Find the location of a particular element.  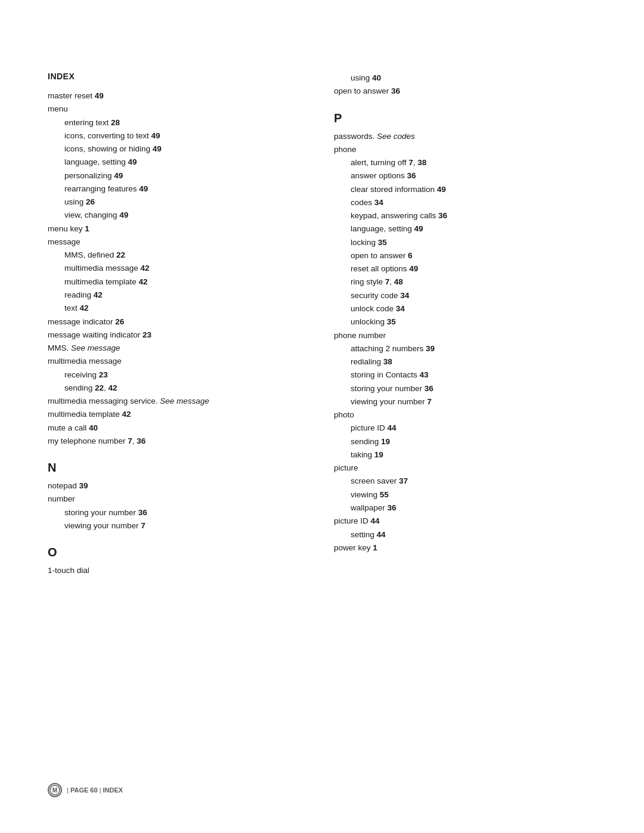

list-item: notepad 39 number storing your number 36… is located at coordinates (173, 506).